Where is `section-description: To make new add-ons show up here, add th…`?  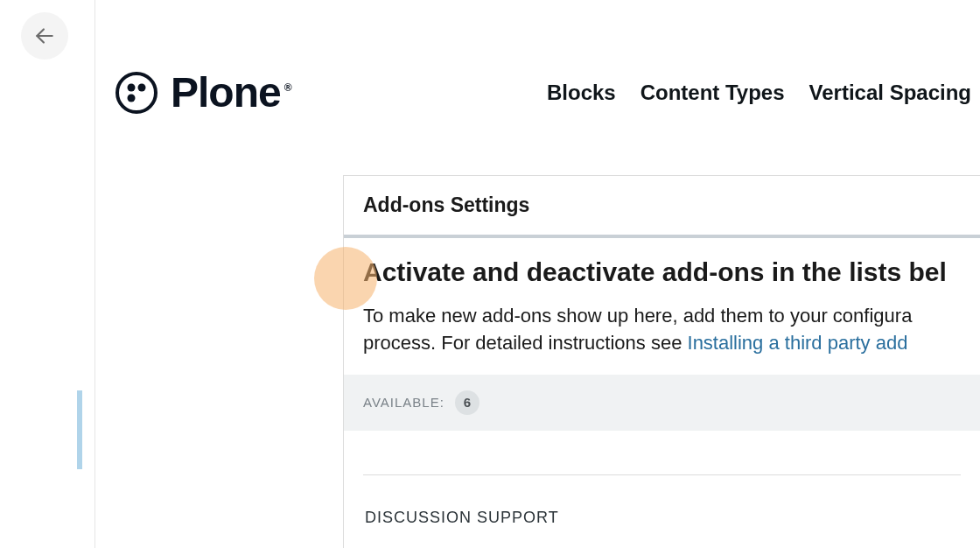 section-description: To make new add-ons show up here, add th… is located at coordinates (662, 330).